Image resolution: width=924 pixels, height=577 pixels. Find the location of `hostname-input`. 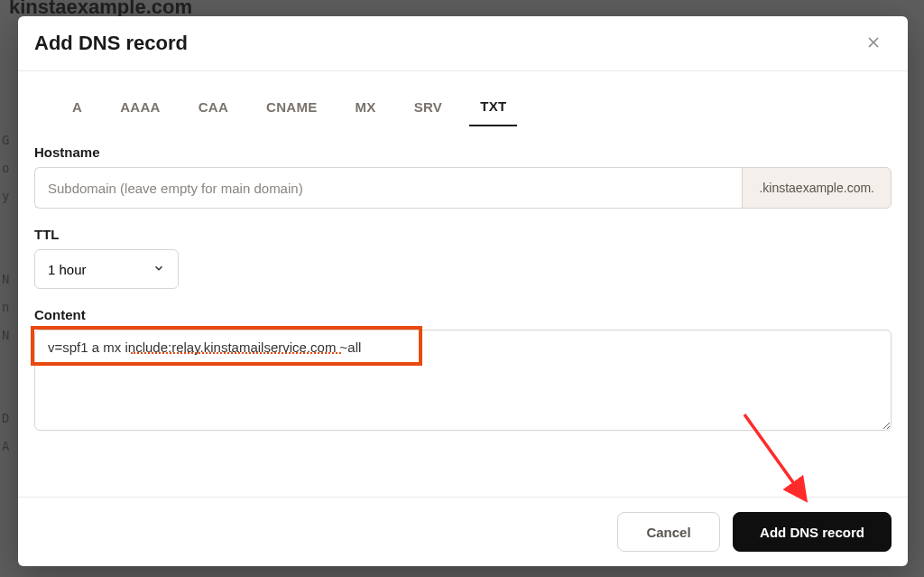

hostname-input is located at coordinates (388, 188).